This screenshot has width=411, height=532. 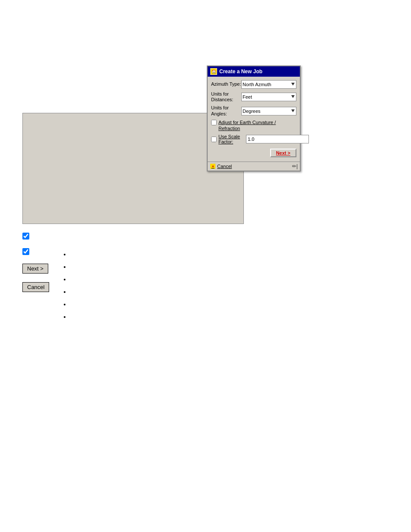 What do you see at coordinates (254, 118) in the screenshot?
I see `create-new-job-dialog: 🏠 Create a New Job Azimuth Type: North A…` at bounding box center [254, 118].